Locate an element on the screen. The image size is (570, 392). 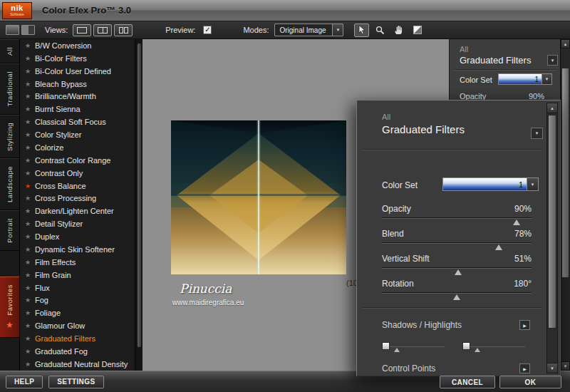
panel-scrollbar-thumb is located at coordinates (552, 222).